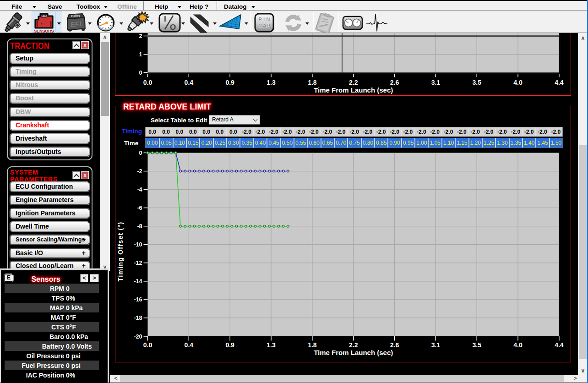 This screenshot has width=588, height=383. I want to click on svg-text: O, so click(173, 27).